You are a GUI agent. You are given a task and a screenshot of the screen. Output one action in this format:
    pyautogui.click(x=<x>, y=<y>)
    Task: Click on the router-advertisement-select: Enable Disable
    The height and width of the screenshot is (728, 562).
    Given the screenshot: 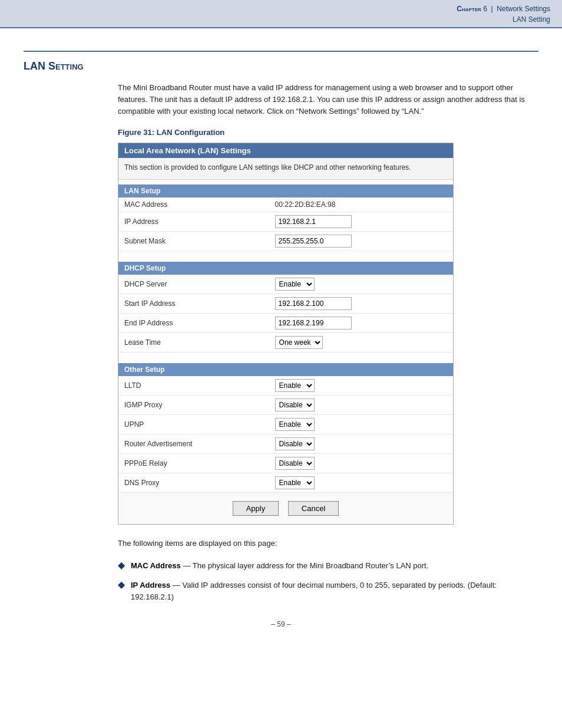 What is the action you would take?
    pyautogui.click(x=295, y=444)
    